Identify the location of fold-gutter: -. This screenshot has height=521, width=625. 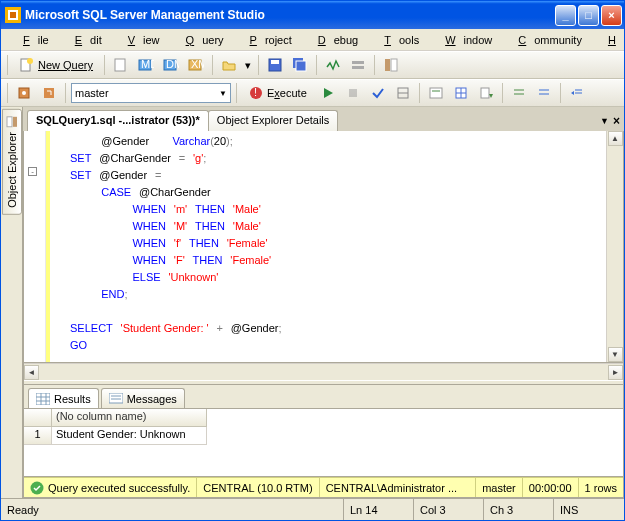
(35, 246).